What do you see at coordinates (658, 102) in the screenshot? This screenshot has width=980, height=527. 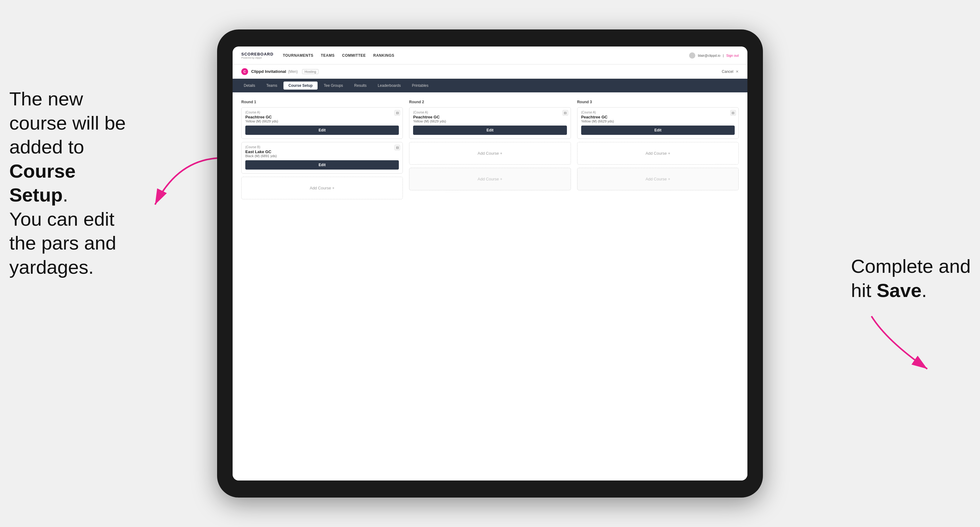 I see `round-3-label: Round 3` at bounding box center [658, 102].